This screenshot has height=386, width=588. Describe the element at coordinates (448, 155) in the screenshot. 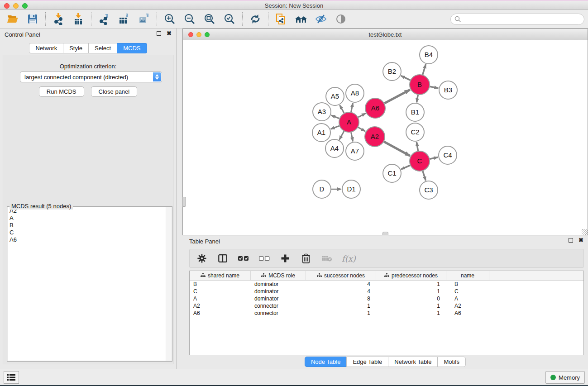

I see `graph-node-C4: C4` at that location.